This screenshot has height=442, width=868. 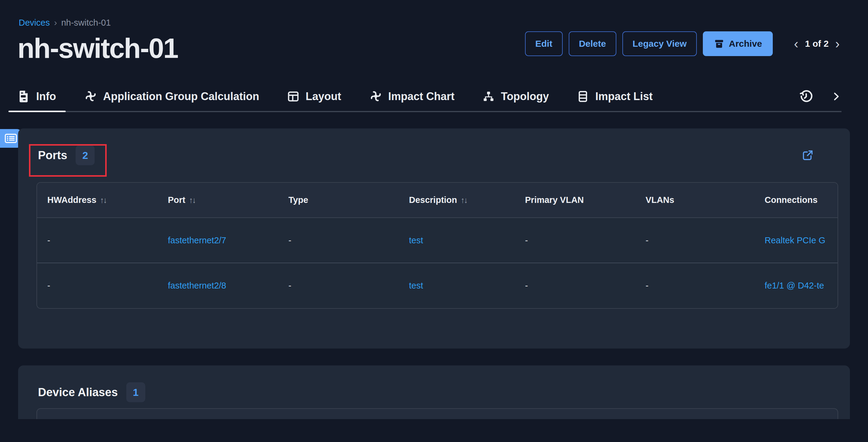 What do you see at coordinates (172, 96) in the screenshot?
I see `tab-application-group-calculation: Application Group Calculation` at bounding box center [172, 96].